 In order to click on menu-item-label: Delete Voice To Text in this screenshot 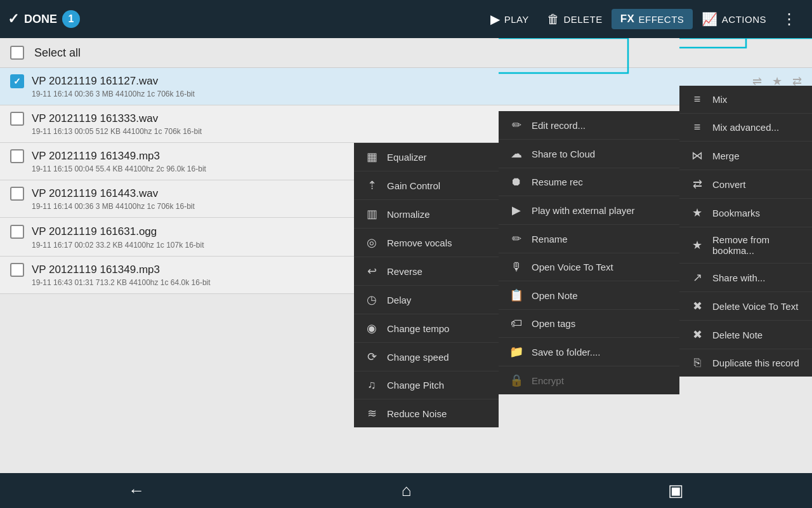, I will do `click(755, 306)`.